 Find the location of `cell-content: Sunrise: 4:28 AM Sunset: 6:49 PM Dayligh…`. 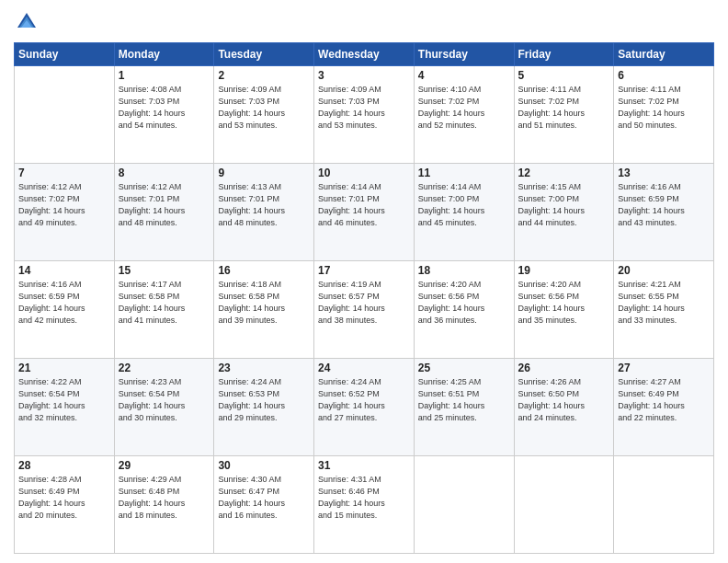

cell-content: Sunrise: 4:28 AM Sunset: 6:49 PM Dayligh… is located at coordinates (64, 498).